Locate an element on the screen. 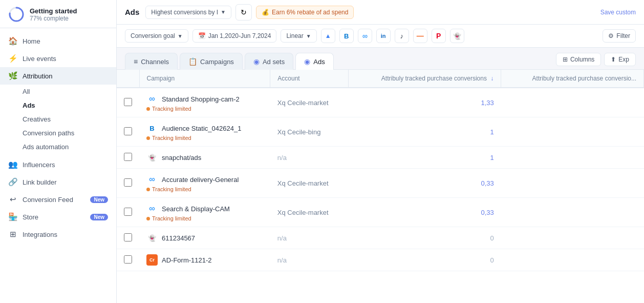  conversions1-cell: 0 is located at coordinates (425, 260).